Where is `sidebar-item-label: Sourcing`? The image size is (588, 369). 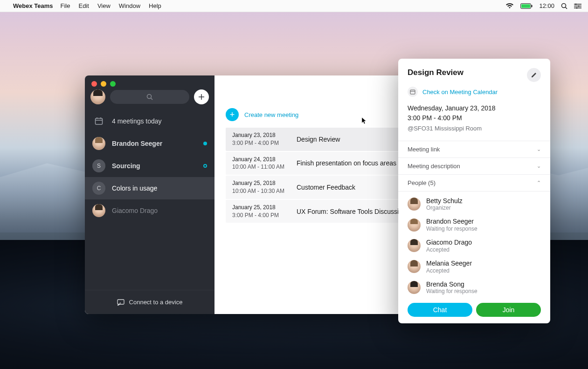 sidebar-item-label: Sourcing is located at coordinates (126, 166).